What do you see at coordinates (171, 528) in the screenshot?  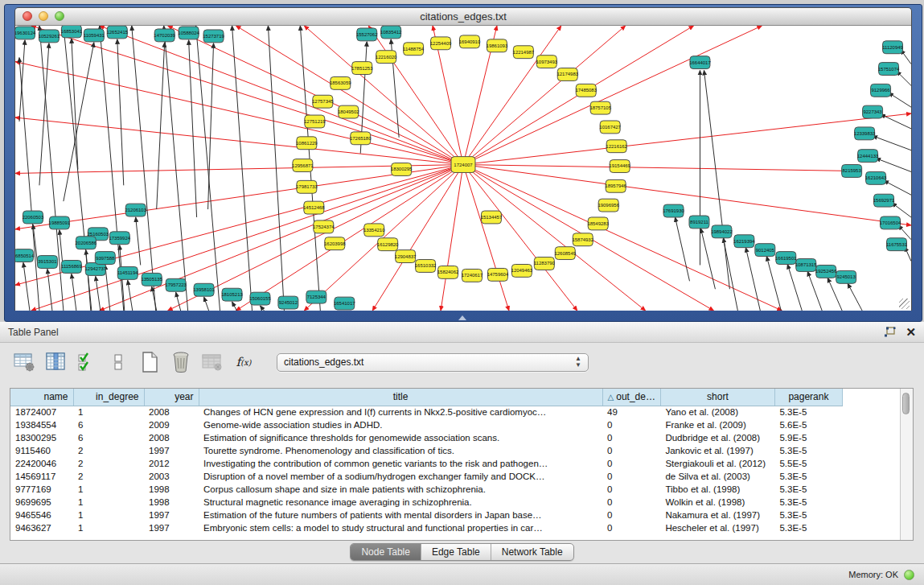 I see `table-cell: 1997` at bounding box center [171, 528].